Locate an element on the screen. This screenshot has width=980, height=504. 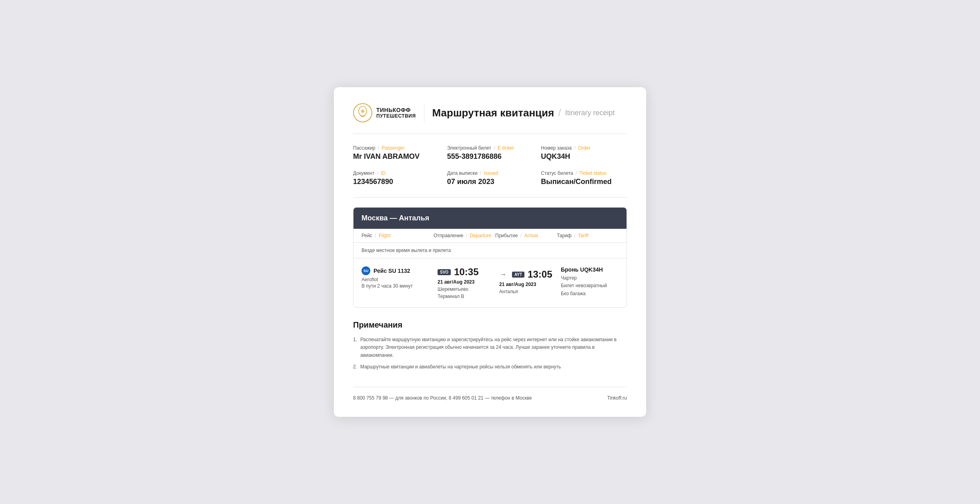
footer-brand: Tinkoff.ru is located at coordinates (617, 398).